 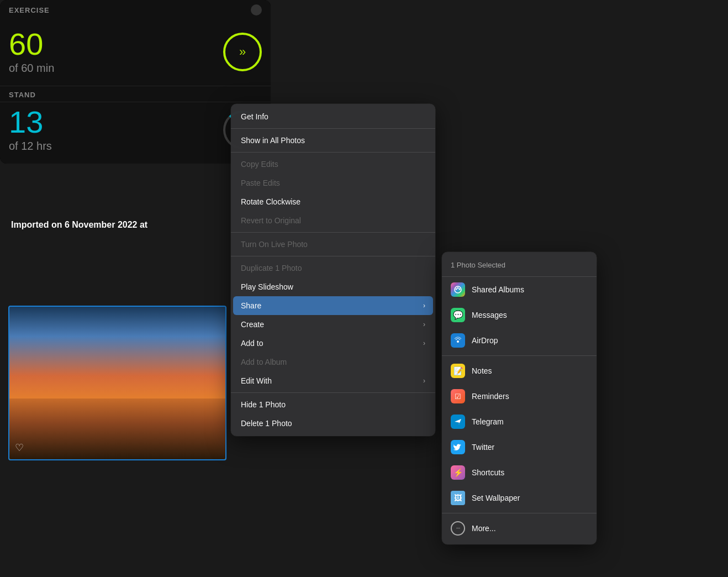 What do you see at coordinates (242, 52) in the screenshot?
I see `exercise-arrow-icon: »` at bounding box center [242, 52].